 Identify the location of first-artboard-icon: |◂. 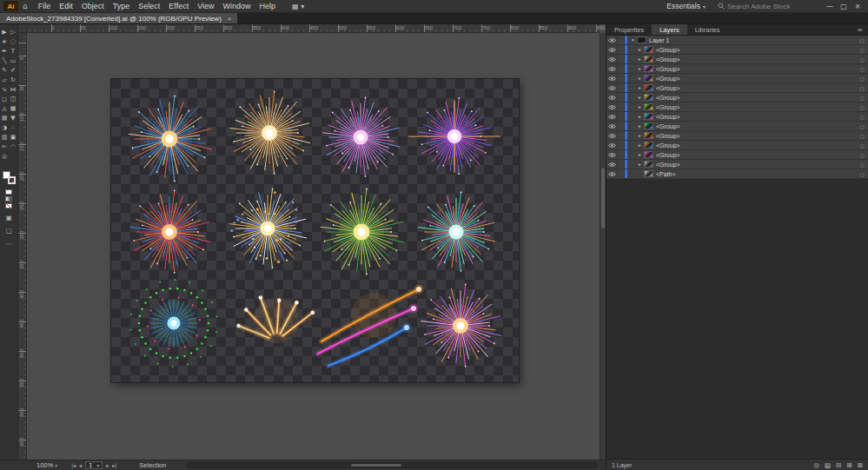
(73, 466).